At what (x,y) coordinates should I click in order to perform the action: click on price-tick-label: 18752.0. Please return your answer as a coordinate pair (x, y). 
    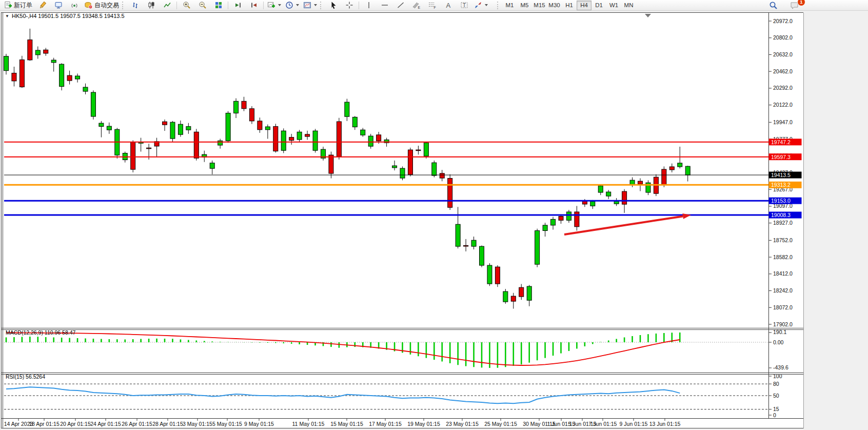
    Looking at the image, I should click on (783, 240).